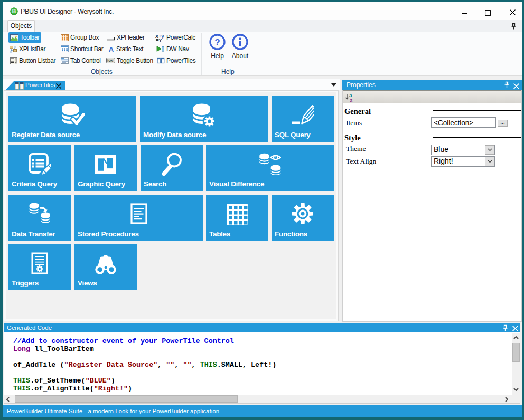  What do you see at coordinates (14, 12) in the screenshot?
I see `svg-text: B` at bounding box center [14, 12].